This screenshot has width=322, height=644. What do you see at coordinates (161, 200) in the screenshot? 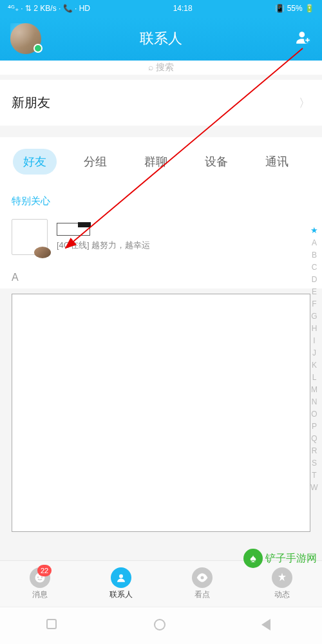
I see `section-special-care: 特别关心` at bounding box center [161, 200].